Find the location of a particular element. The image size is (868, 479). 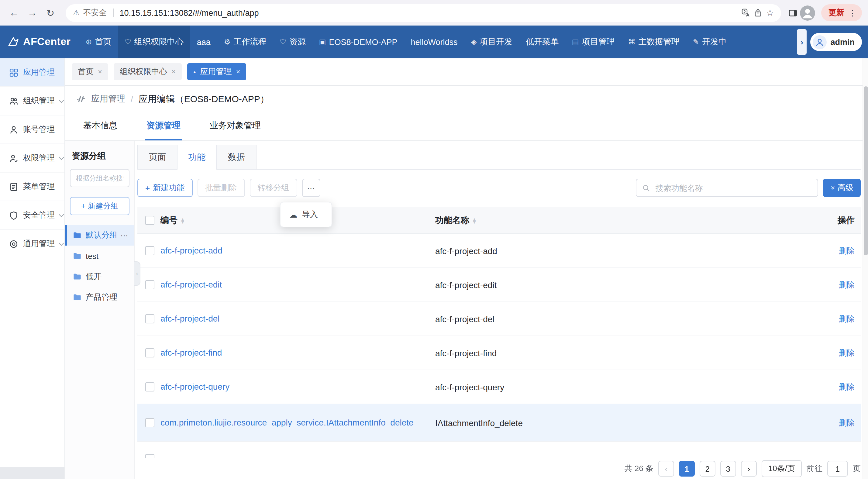

sidebar-item-menu-mgmt: 菜单管理 is located at coordinates (32, 187).